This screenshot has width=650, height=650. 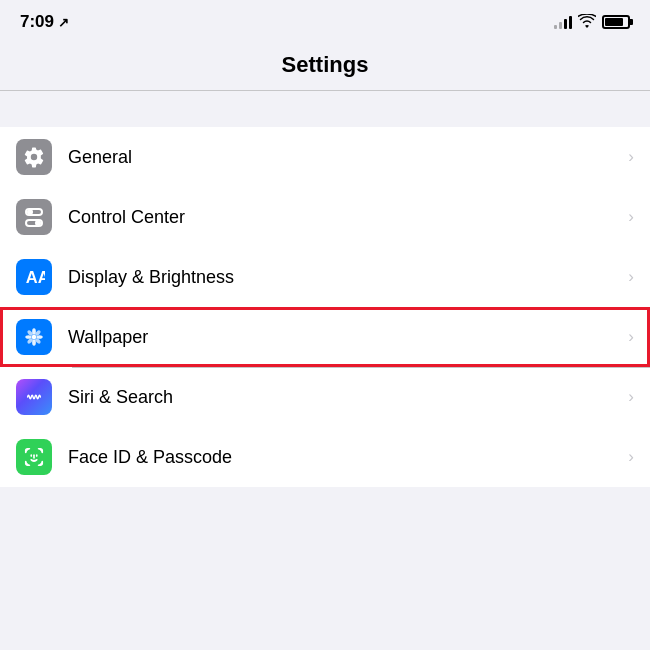 I want to click on faceid-icon, so click(x=34, y=457).